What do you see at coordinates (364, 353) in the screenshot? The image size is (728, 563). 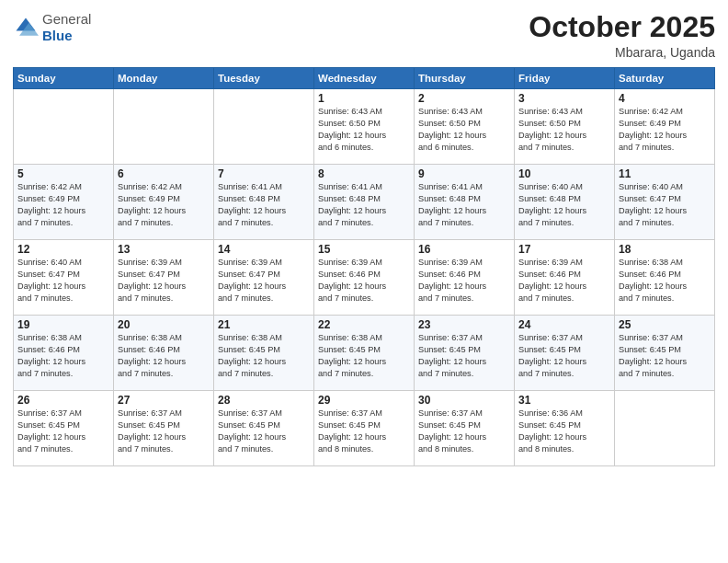 I see `week-row-3: 19Sunrise: 6:38 AM Sunset: 6:46 PM Dayli…` at bounding box center [364, 353].